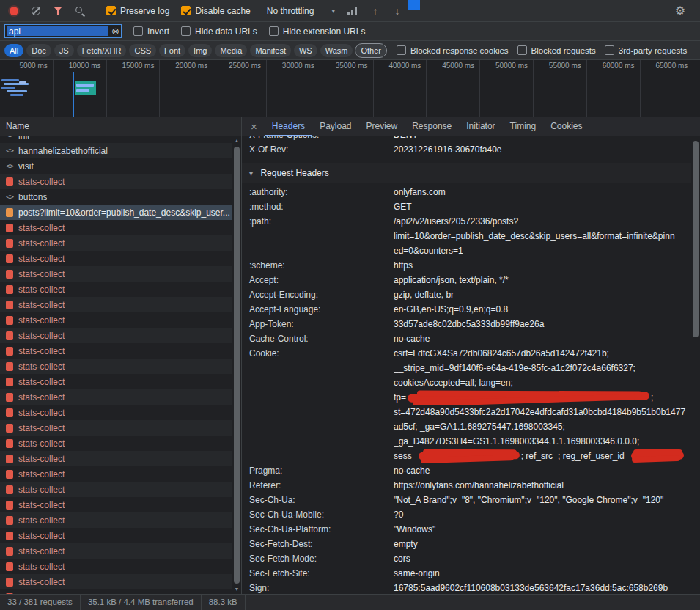 This screenshot has width=700, height=610. What do you see at coordinates (65, 51) in the screenshot?
I see `type-filter-js: JS` at bounding box center [65, 51].